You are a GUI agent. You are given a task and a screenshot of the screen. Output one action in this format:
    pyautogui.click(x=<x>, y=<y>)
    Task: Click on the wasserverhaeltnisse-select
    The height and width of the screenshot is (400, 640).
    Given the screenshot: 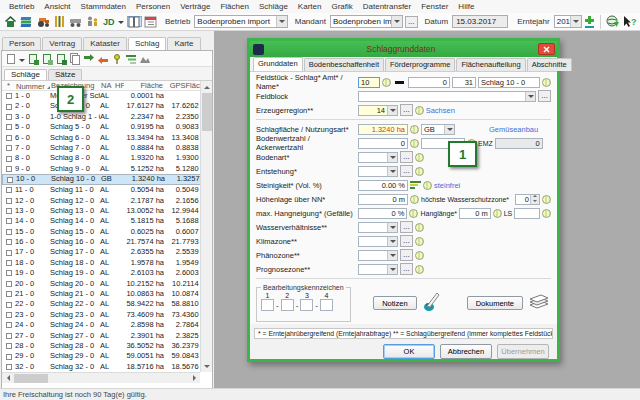 What is the action you would take?
    pyautogui.click(x=378, y=228)
    